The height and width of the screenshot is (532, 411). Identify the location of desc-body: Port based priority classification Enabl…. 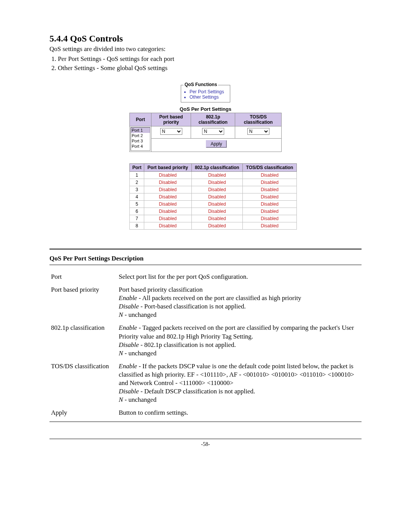
(239, 302).